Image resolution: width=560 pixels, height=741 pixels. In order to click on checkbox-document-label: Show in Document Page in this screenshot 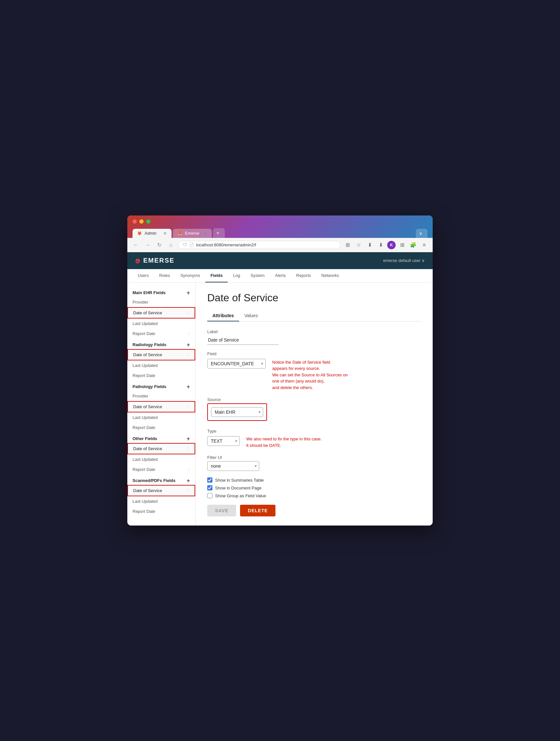, I will do `click(238, 488)`.